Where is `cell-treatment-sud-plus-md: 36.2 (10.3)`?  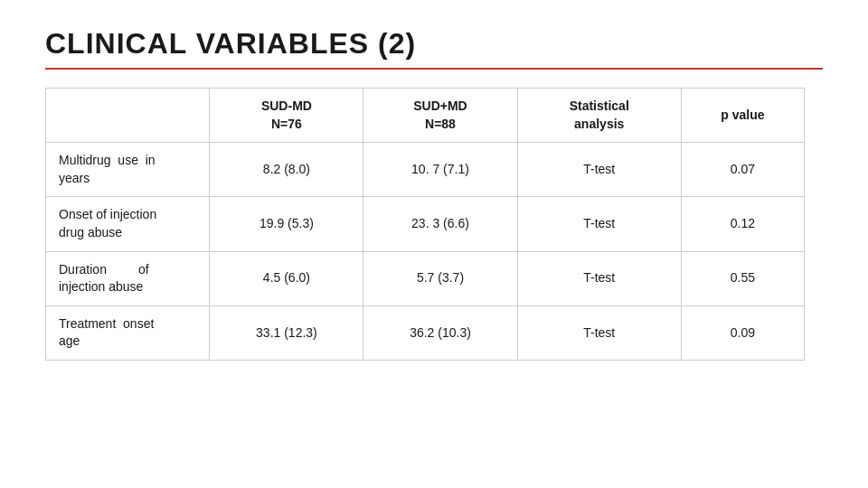 cell-treatment-sud-plus-md: 36.2 (10.3) is located at coordinates (440, 333).